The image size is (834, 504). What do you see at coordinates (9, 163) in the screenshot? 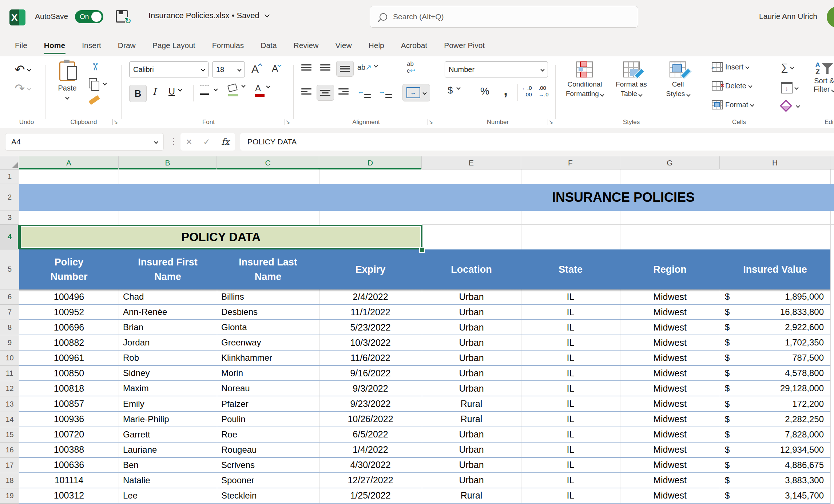
I see `select-all-button` at bounding box center [9, 163].